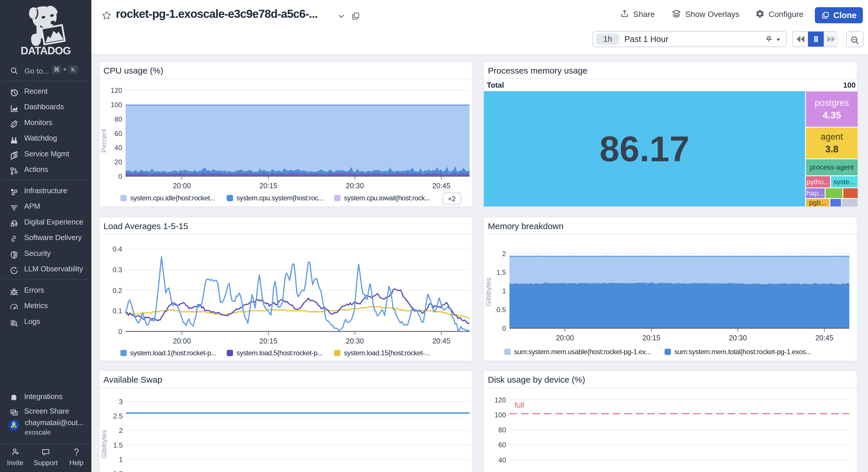 The image size is (868, 472). Describe the element at coordinates (452, 199) in the screenshot. I see `svg-text: +2` at that location.